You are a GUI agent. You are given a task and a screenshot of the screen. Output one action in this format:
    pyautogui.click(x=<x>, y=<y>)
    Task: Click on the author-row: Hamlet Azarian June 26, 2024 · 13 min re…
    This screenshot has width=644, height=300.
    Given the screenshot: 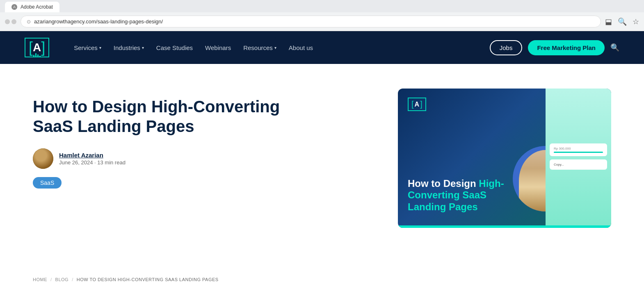 What is the action you would take?
    pyautogui.click(x=203, y=159)
    